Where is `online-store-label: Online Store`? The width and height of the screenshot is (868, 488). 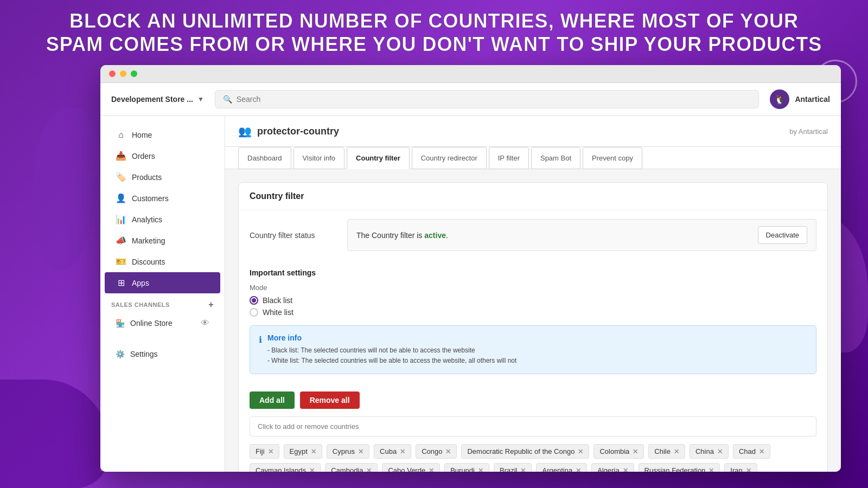 online-store-label: Online Store is located at coordinates (151, 323).